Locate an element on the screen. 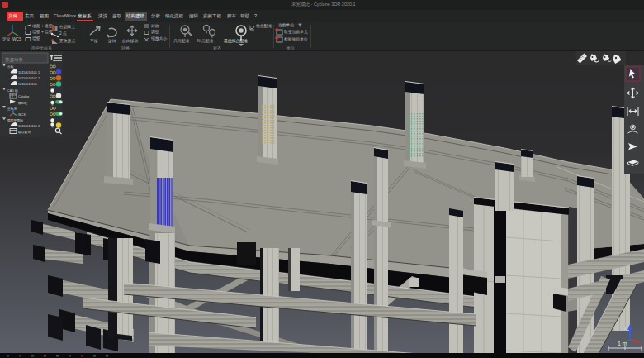 Image resolution: width=644 pixels, height=358 pixels. svg-text: 1 m is located at coordinates (623, 344).